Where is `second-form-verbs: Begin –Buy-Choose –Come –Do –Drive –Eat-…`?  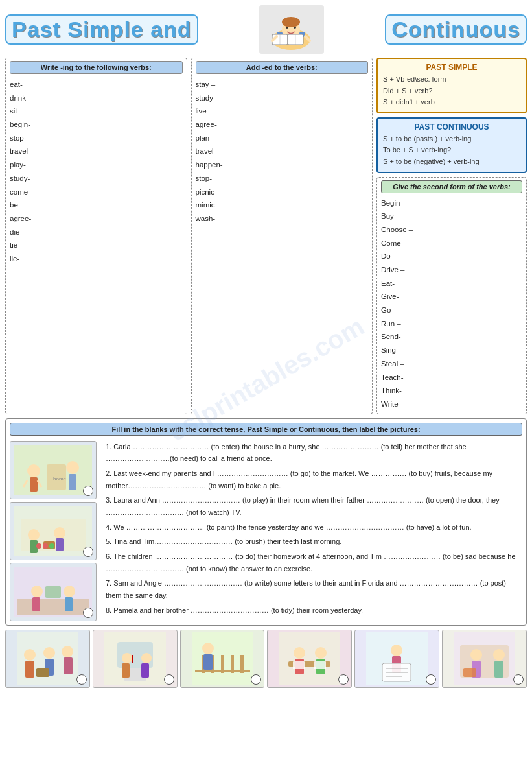 second-form-verbs: Begin –Buy-Choose –Come –Do –Drive –Eat-… is located at coordinates (452, 303).